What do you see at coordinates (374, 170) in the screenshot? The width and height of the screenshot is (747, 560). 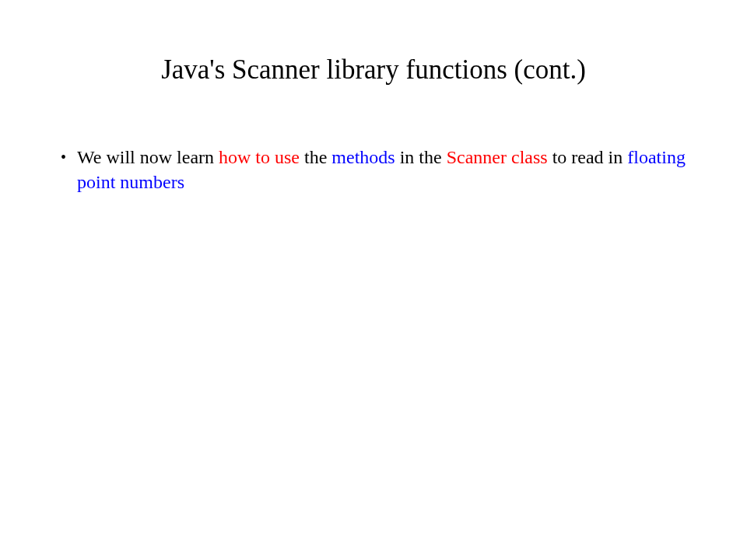 I see `bullet-item: • We will now learn how to use the metho…` at bounding box center [374, 170].